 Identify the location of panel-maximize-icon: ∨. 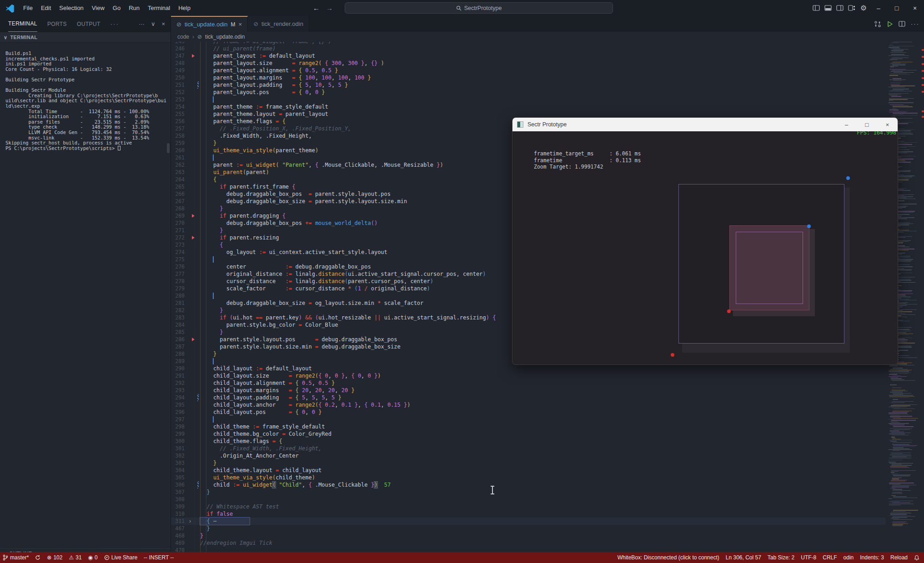
(153, 24).